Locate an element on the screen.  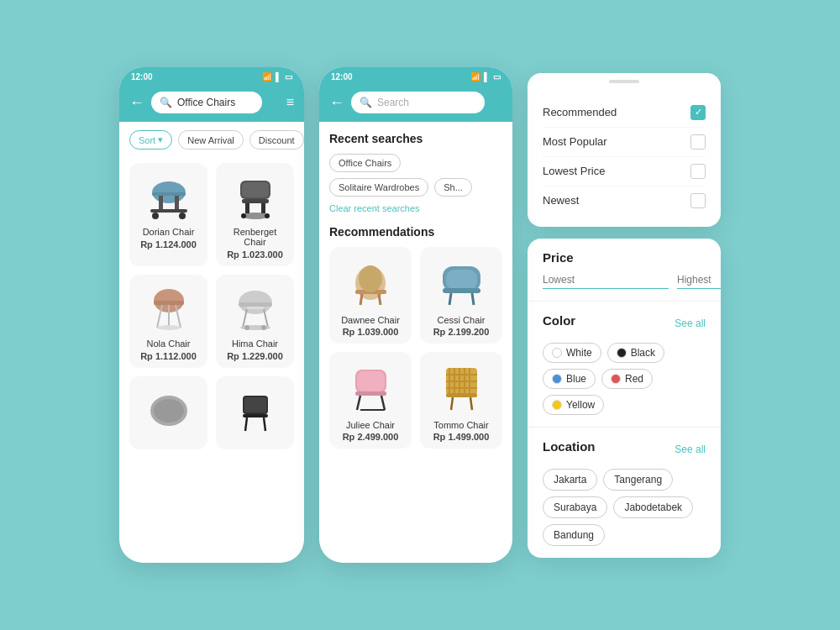
filter-detail-panel: Price Color See all White Black is located at coordinates (624, 398).